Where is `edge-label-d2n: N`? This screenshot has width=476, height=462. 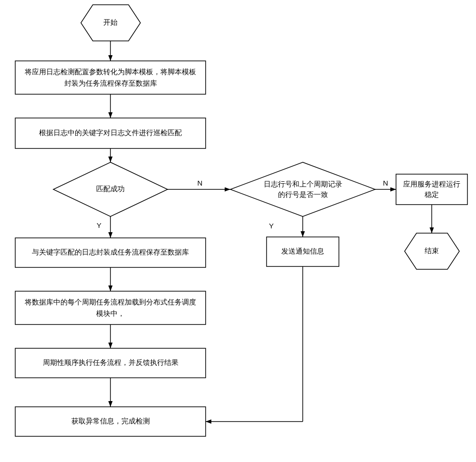
edge-label-d2n: N is located at coordinates (386, 183).